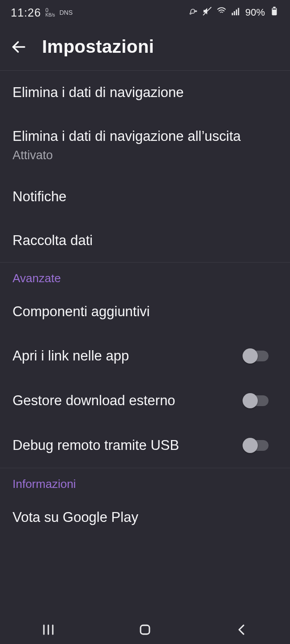  I want to click on item-clear-nav-data: Elimina i dati di navigazione, so click(145, 93).